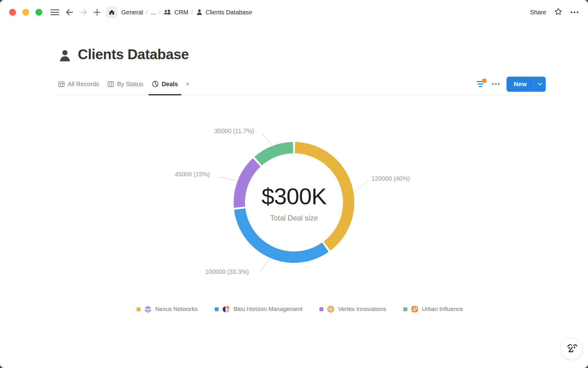  Describe the element at coordinates (126, 84) in the screenshot. I see `tab-by-status: By Status` at that location.